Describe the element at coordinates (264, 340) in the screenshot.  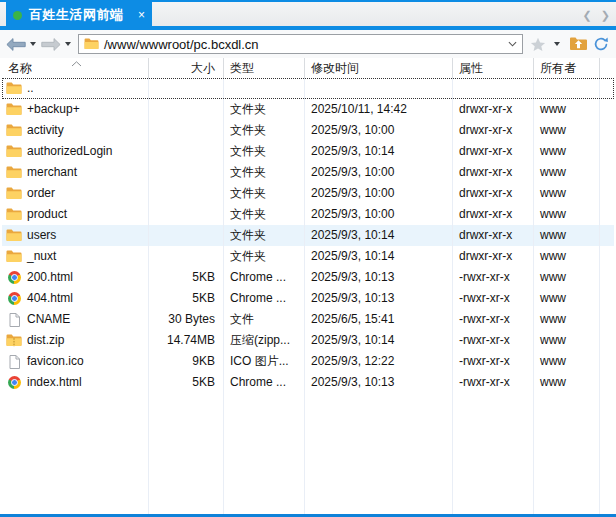
I see `file-type: 压缩(zipp...` at that location.